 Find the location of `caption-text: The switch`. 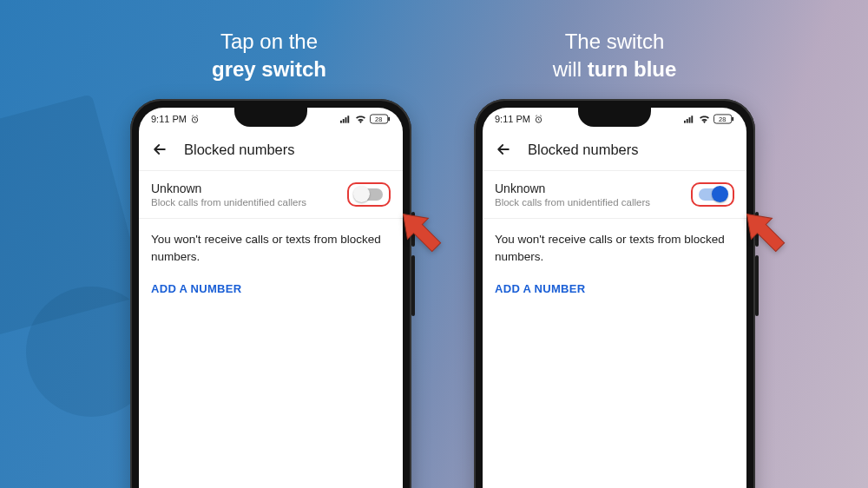

caption-text: The switch is located at coordinates (615, 42).